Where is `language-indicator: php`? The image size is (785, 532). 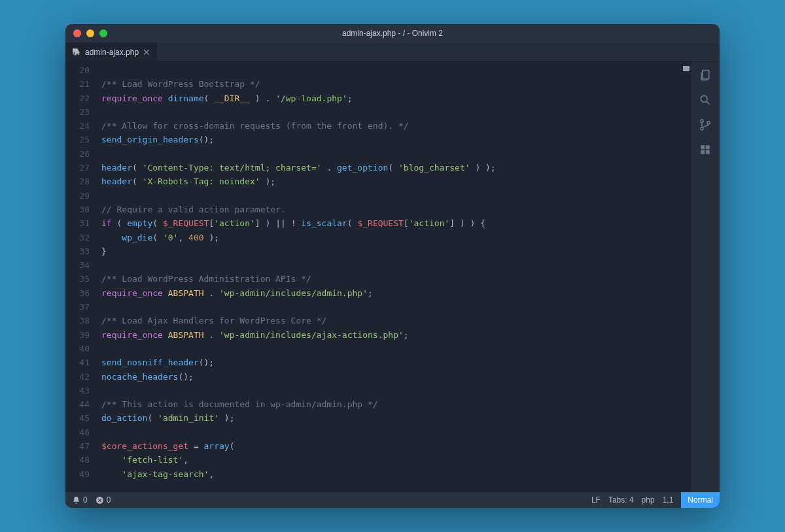
language-indicator: php is located at coordinates (648, 500).